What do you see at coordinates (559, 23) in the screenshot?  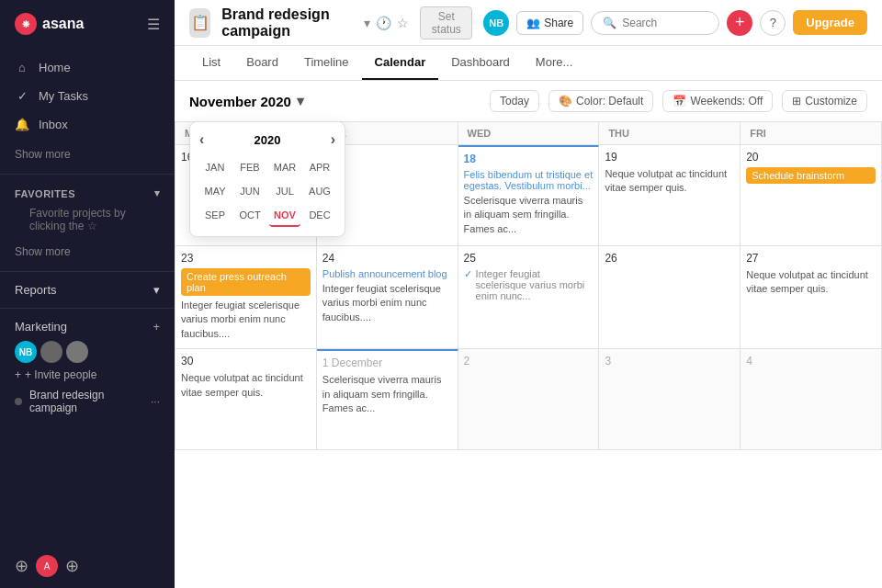 I see `share-label: Share` at bounding box center [559, 23].